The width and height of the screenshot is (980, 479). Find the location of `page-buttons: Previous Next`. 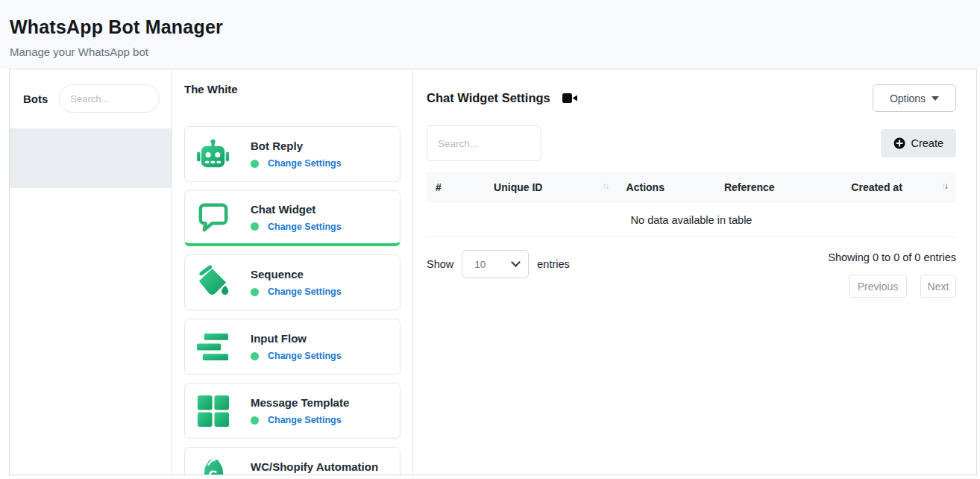

page-buttons: Previous Next is located at coordinates (892, 287).